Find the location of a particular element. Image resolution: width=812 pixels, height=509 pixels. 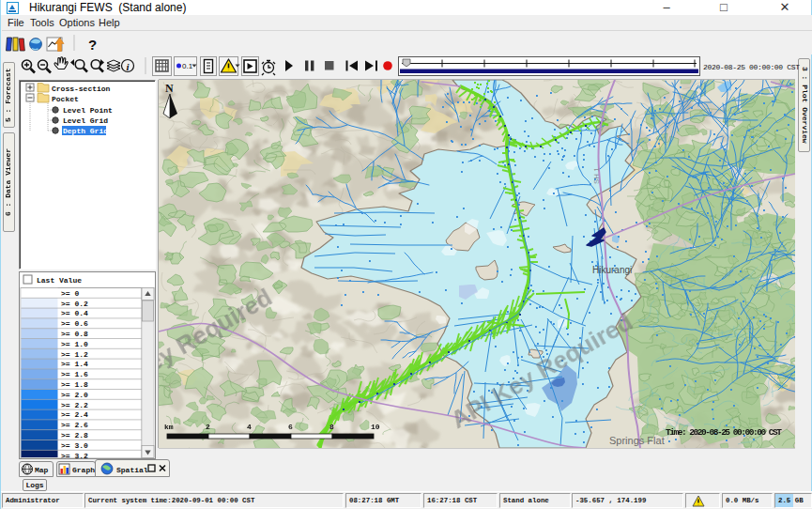

svg-text: >= 2.0 is located at coordinates (75, 394).